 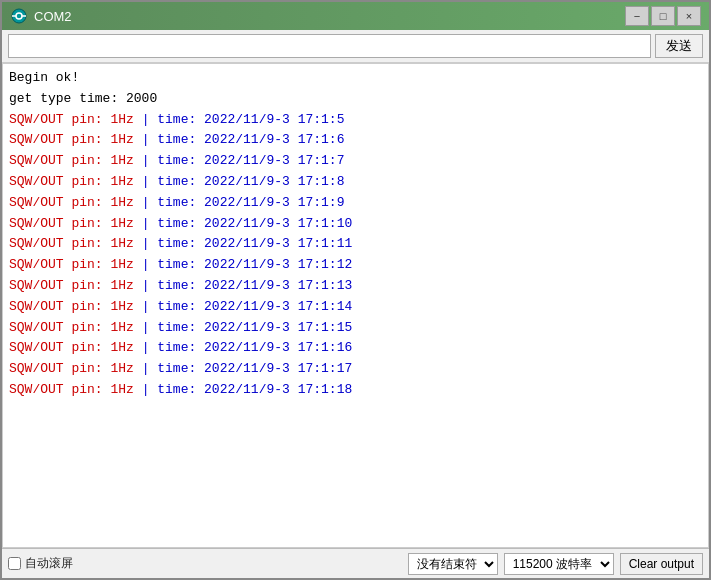 What do you see at coordinates (453, 564) in the screenshot?
I see `line-ending-select: 没有结束符换行符回车符两者兼有` at bounding box center [453, 564].